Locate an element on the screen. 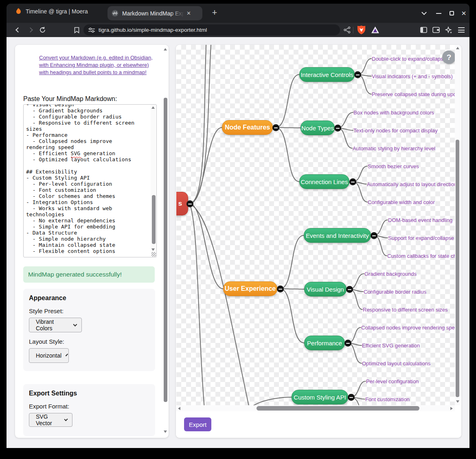 This screenshot has width=476, height=459. mindmap-horizontal-scrollbar is located at coordinates (315, 408).